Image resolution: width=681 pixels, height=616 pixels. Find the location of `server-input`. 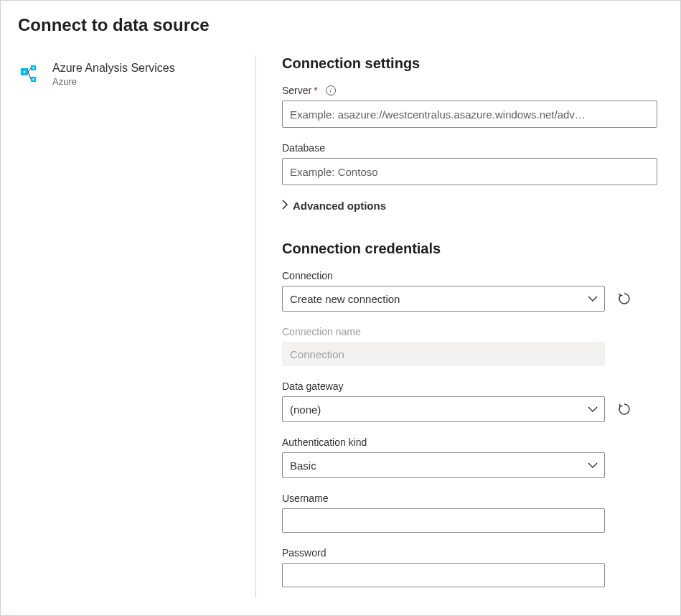

server-input is located at coordinates (469, 114).